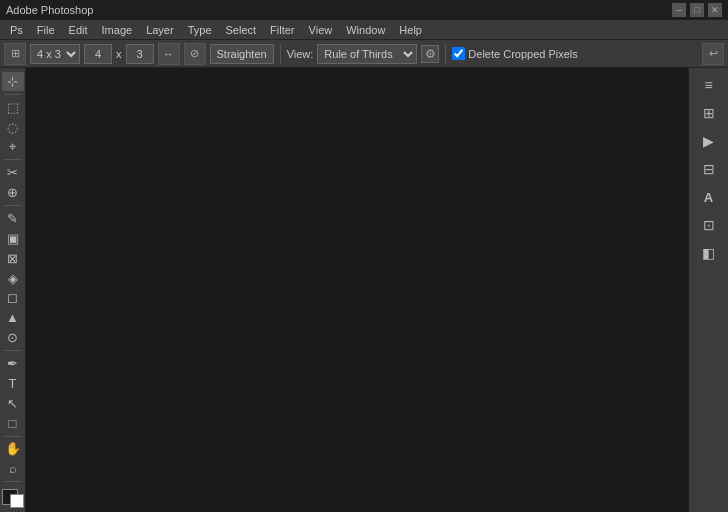 The image size is (728, 512). I want to click on options-bar: ⊞ 4 x 3 x ↔ ⊘ Straighten View: Rule of T…, so click(364, 54).